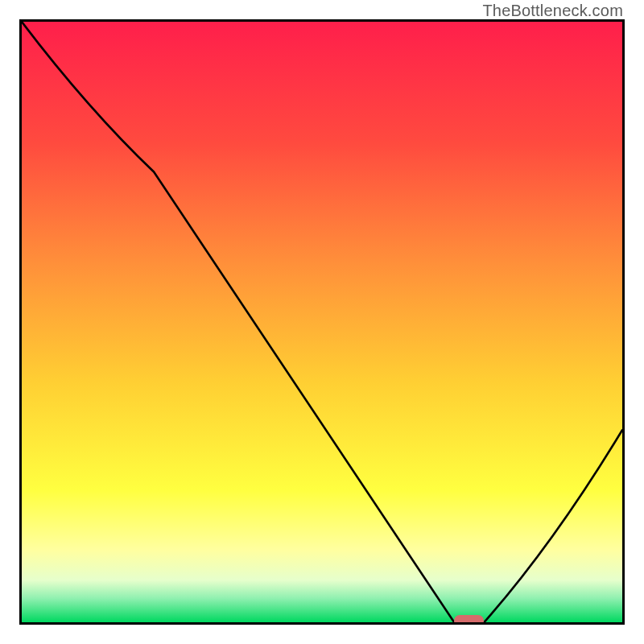 This screenshot has width=644, height=644. What do you see at coordinates (469, 620) in the screenshot?
I see `optimal-zone-marker` at bounding box center [469, 620].